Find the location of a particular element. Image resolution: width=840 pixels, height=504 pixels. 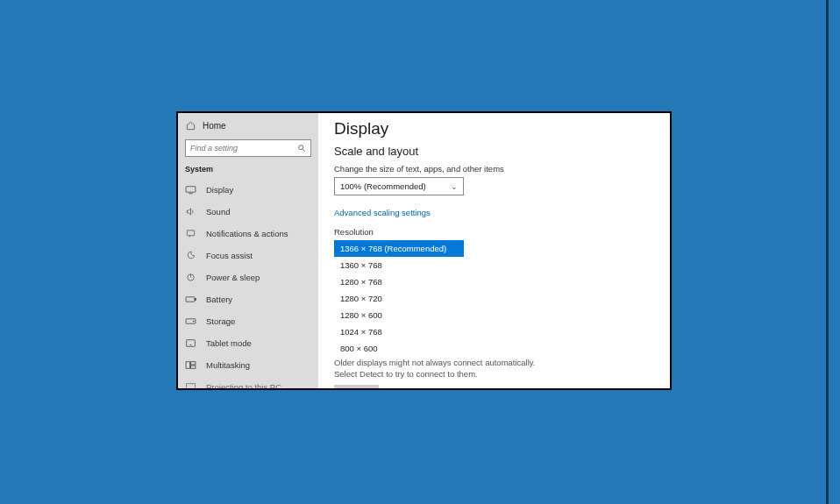

notifications-icon is located at coordinates (191, 233).